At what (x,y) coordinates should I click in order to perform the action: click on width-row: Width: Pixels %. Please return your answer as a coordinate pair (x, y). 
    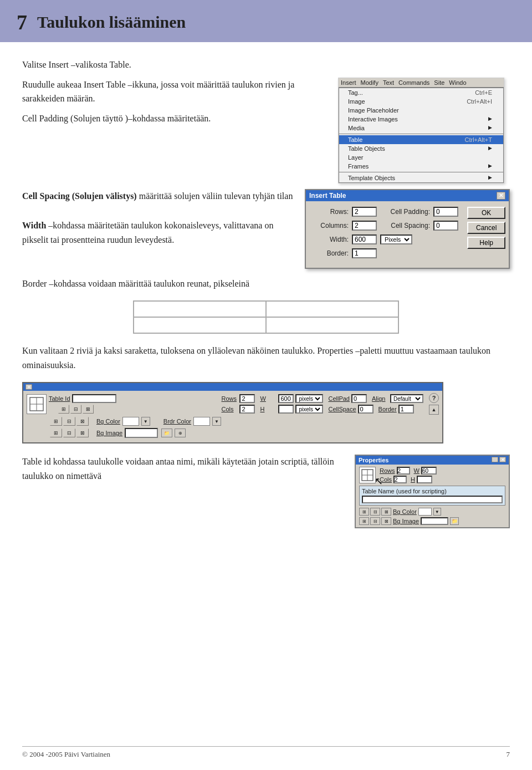
    Looking at the image, I should click on (386, 239).